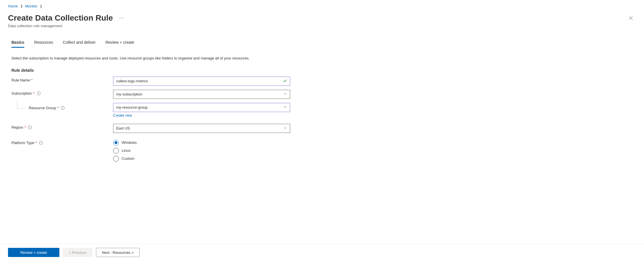 The image size is (644, 261). Describe the element at coordinates (322, 25) in the screenshot. I see `page-subtitle: Data collection rule management` at that location.